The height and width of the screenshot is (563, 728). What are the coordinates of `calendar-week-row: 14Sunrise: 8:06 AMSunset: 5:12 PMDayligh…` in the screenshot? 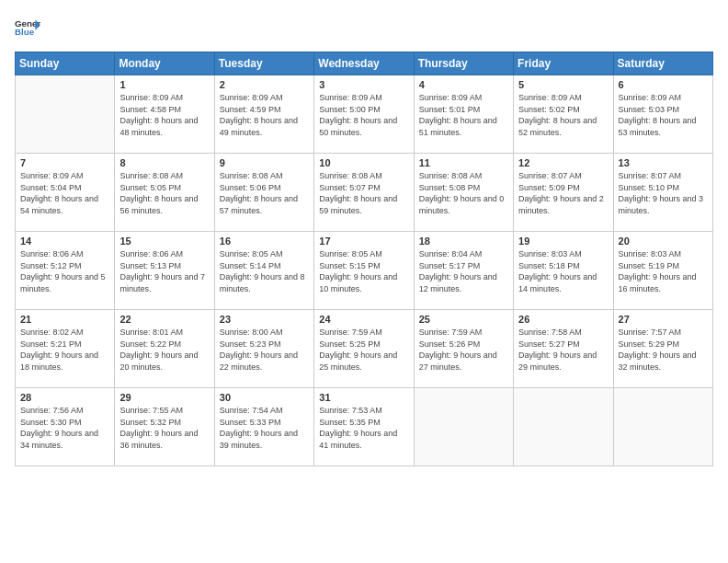 It's located at (364, 270).